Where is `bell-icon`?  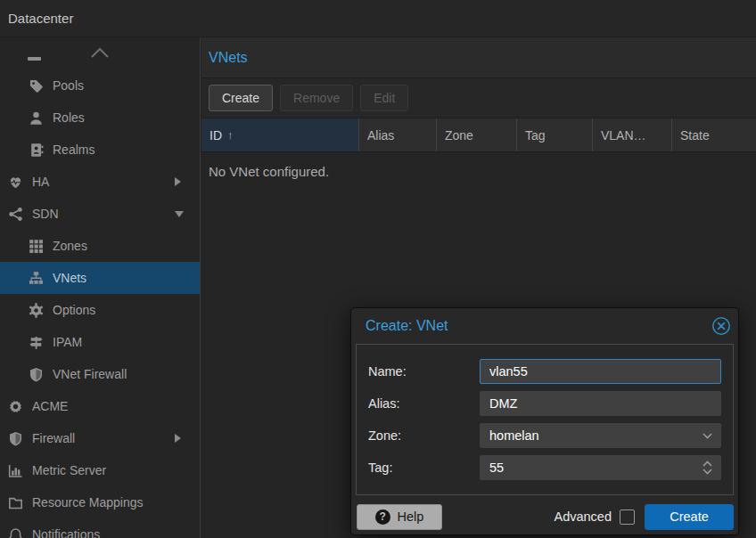
bell-icon is located at coordinates (16, 533).